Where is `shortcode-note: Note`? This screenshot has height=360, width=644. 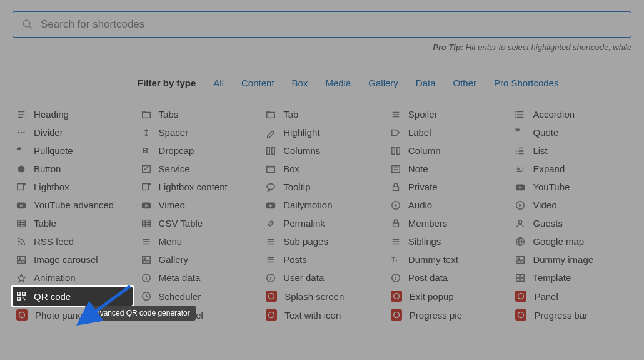 shortcode-note: Note is located at coordinates (447, 169).